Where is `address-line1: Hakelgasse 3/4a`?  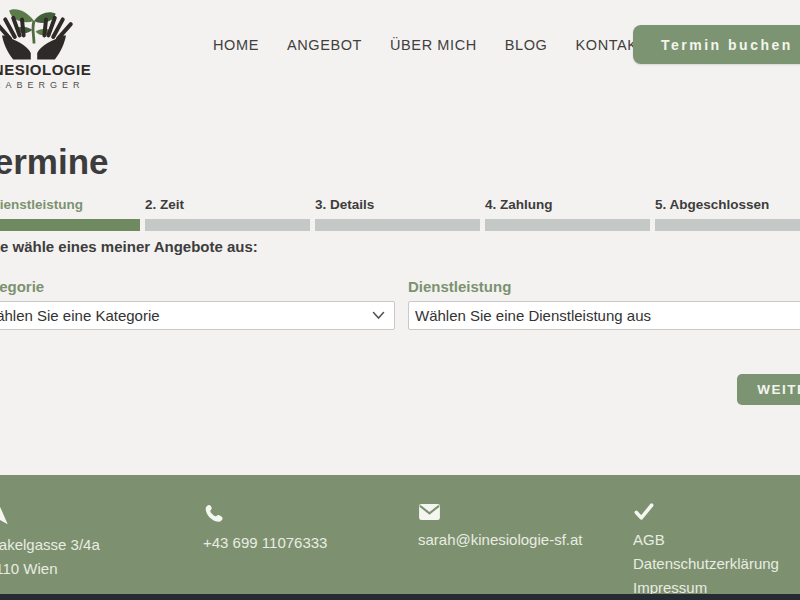
address-line1: Hakelgasse 3/4a is located at coordinates (95, 545).